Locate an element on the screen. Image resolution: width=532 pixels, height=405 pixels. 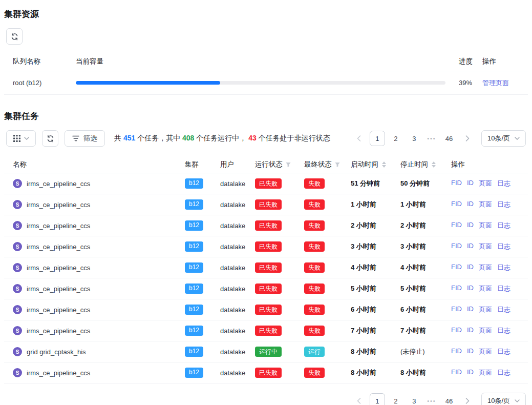
task-name-cell: S irms_ce_pipeline_ccs is located at coordinates (99, 268).